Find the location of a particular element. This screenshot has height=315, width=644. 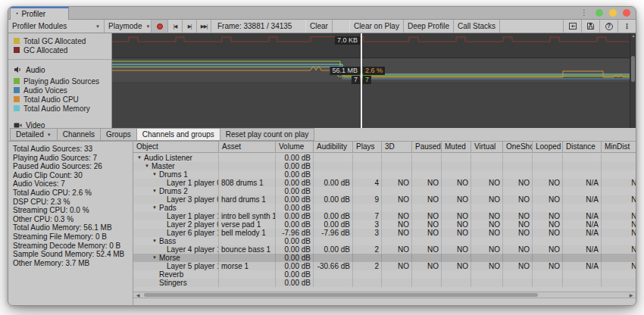

cell-oneshot is located at coordinates (518, 167).